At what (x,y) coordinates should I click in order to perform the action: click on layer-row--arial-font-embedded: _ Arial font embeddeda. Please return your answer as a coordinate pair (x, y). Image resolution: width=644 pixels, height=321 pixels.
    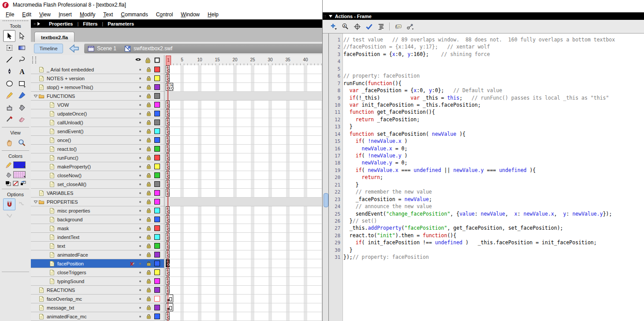
    Looking at the image, I should click on (176, 70).